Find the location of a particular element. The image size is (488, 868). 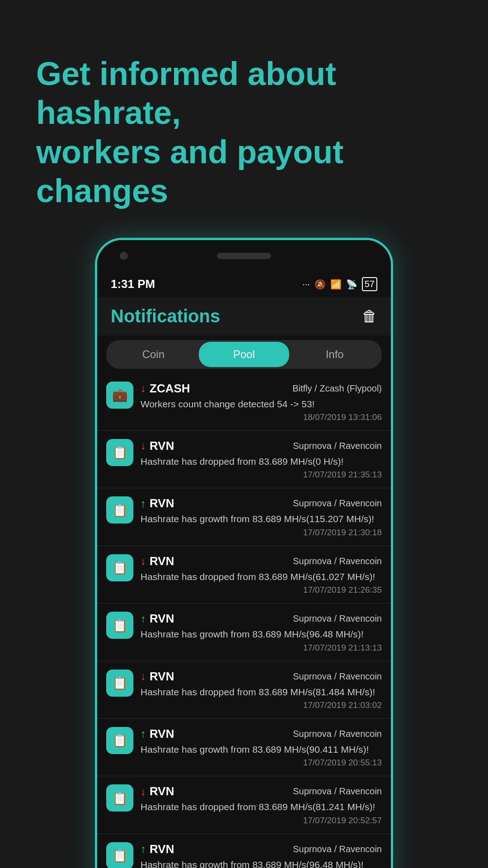

battery-icon: 57 is located at coordinates (370, 284).